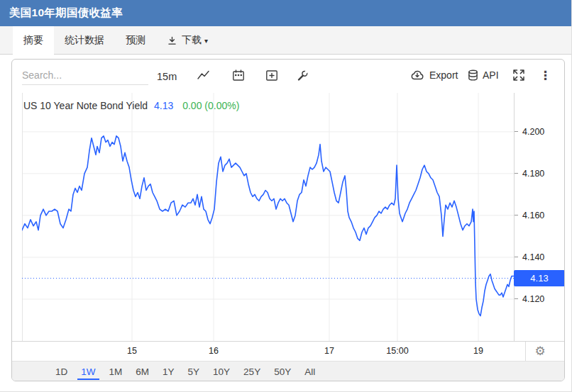 Image resolution: width=572 pixels, height=392 pixels. Describe the element at coordinates (525, 352) in the screenshot. I see `axis-divider` at that location.